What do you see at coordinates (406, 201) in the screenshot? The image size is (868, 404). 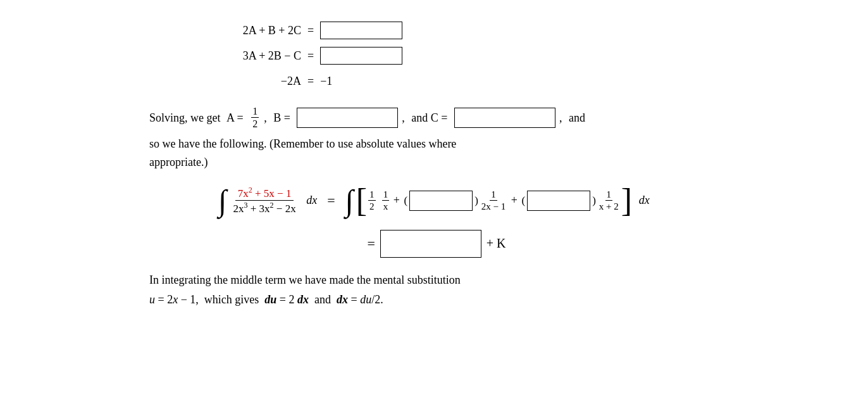 I see `lparen-1: (` at bounding box center [406, 201].